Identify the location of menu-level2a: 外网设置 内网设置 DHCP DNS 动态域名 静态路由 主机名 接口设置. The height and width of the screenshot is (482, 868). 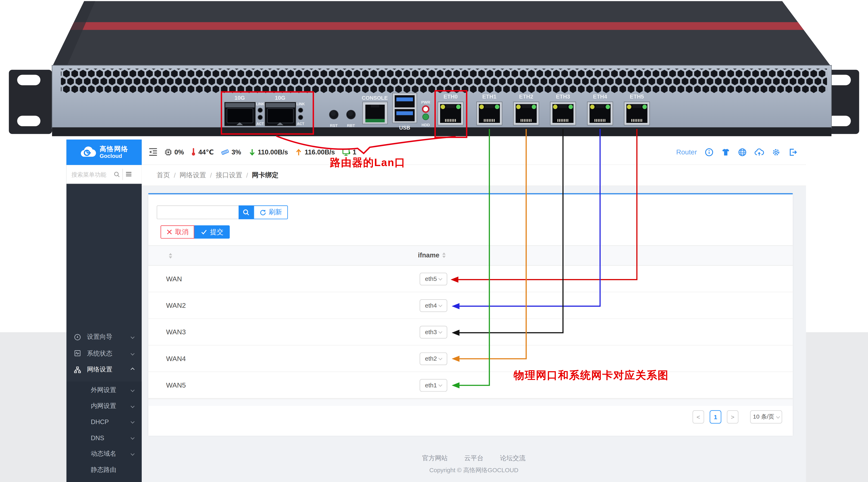
(104, 432).